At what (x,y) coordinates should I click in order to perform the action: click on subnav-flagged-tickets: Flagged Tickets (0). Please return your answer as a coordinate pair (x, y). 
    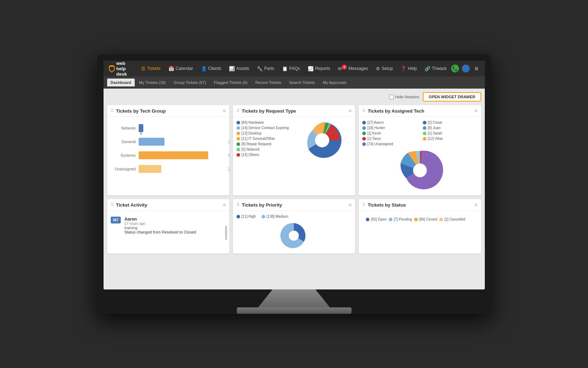
    Looking at the image, I should click on (231, 82).